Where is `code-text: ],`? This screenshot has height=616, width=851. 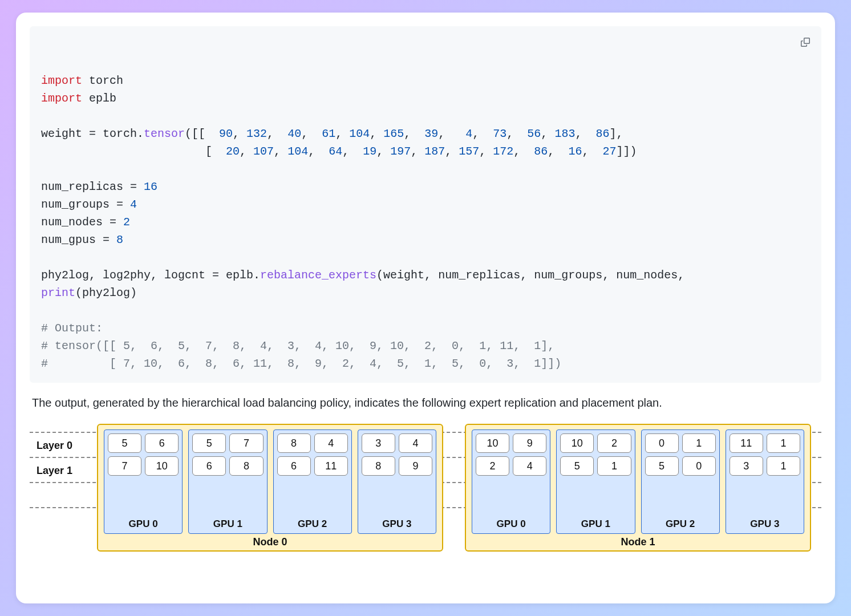 code-text: ], is located at coordinates (616, 133).